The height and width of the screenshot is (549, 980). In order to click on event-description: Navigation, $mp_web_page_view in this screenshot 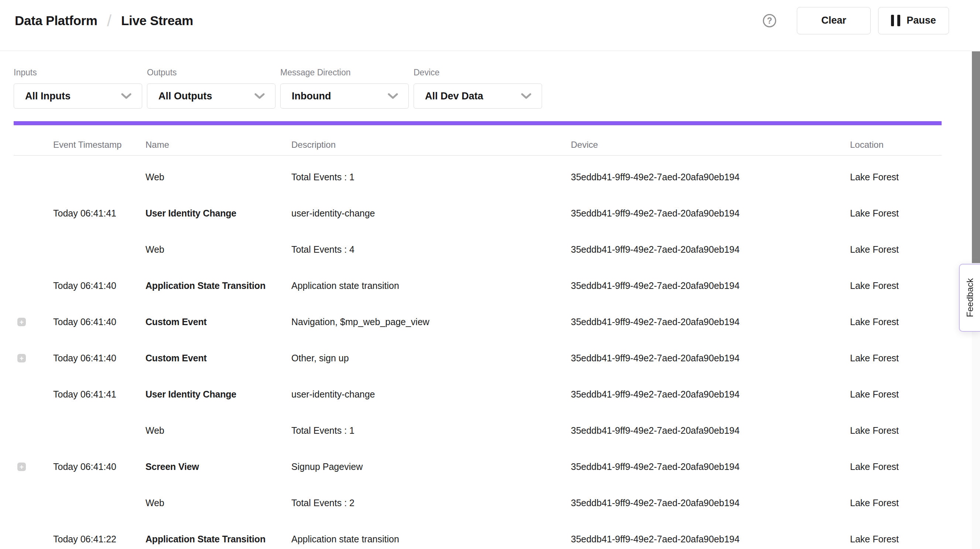, I will do `click(431, 322)`.